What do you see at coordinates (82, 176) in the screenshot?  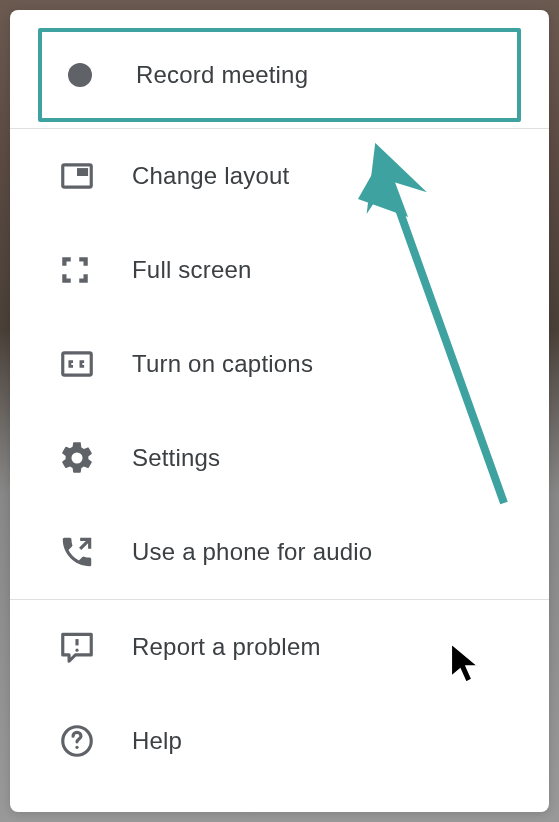 I see `layout-icon` at bounding box center [82, 176].